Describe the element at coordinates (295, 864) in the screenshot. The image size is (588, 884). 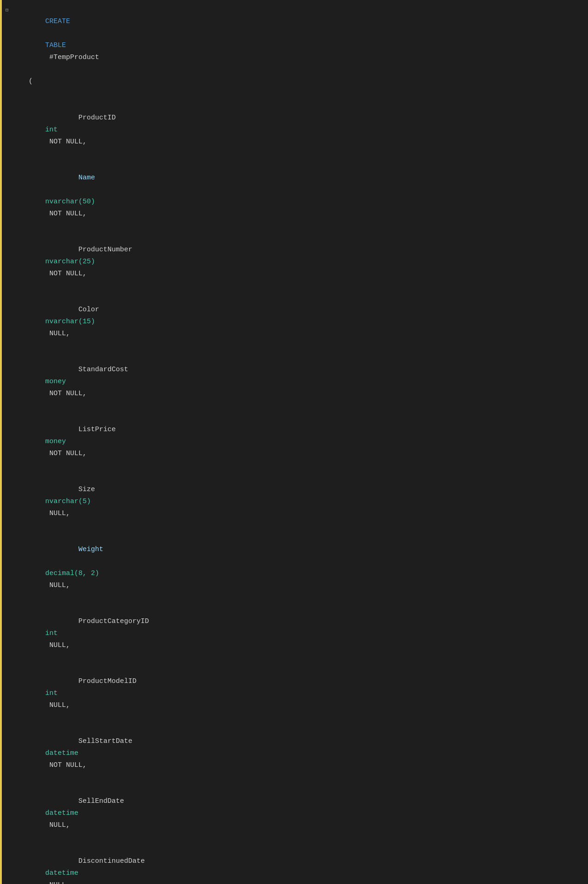
I see `col-discontinueddate: DiscontinuedDate datetime NULL,` at that location.